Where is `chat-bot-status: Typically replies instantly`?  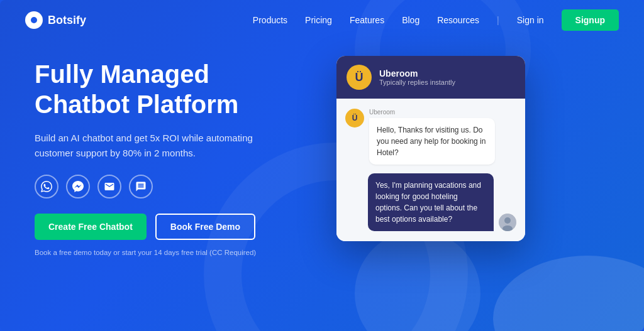
chat-bot-status: Typically replies instantly is located at coordinates (418, 82).